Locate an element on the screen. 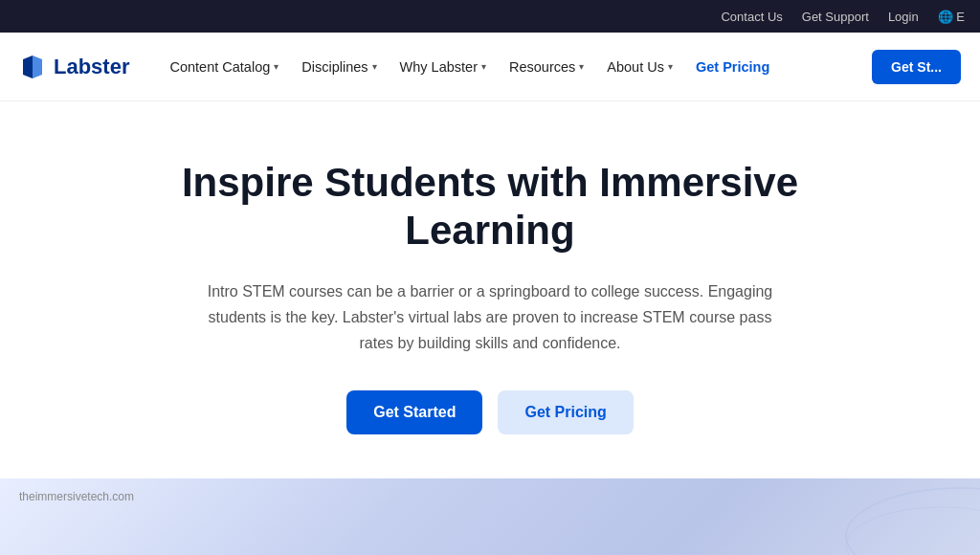 The image size is (980, 555). login-link: Login is located at coordinates (903, 17).